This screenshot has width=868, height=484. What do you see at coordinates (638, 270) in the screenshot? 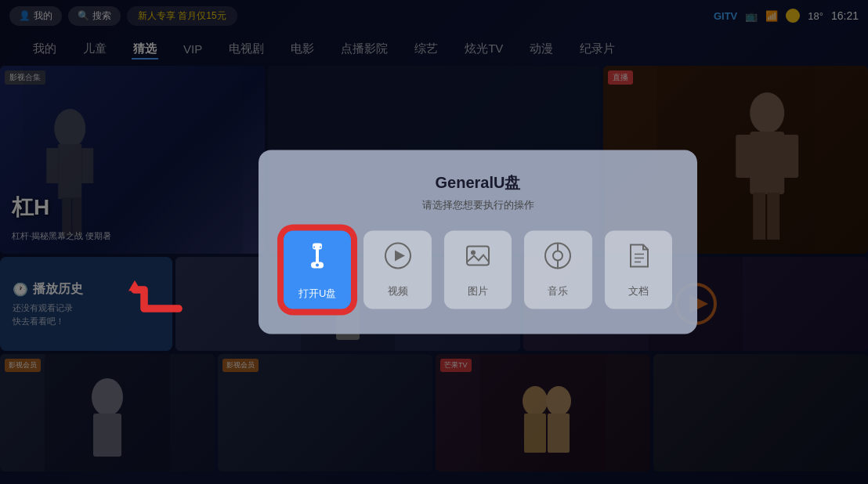
I see `action-other: 文档` at bounding box center [638, 270].